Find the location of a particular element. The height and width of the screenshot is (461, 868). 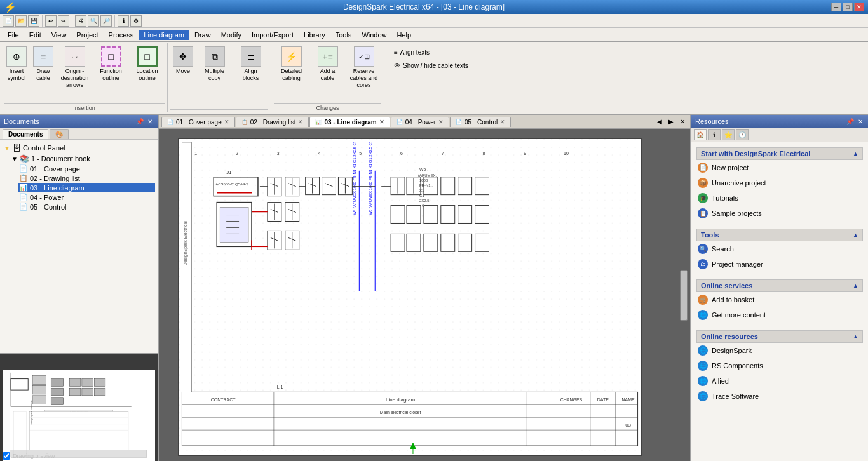

tab-cover-page: 📄 01 - Cover page ✕ is located at coordinates (198, 122).